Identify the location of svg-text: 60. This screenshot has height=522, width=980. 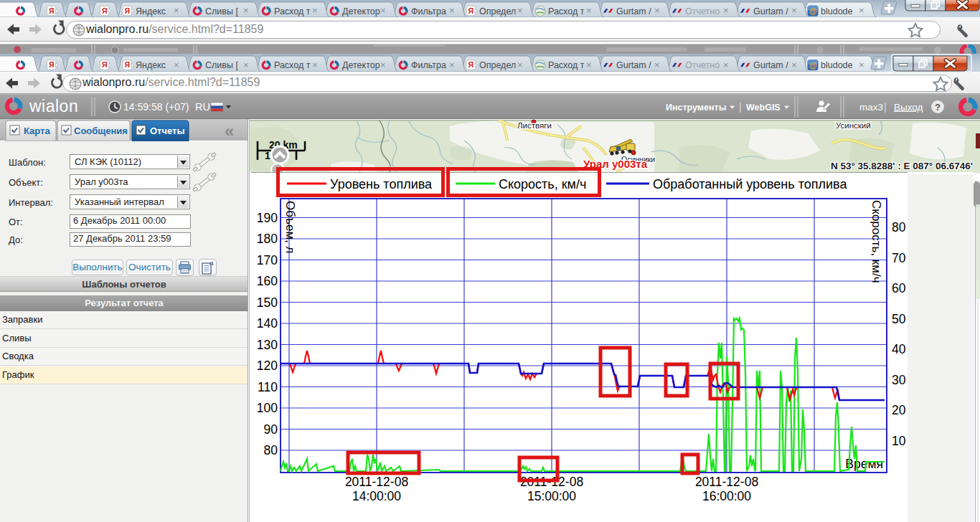
(899, 288).